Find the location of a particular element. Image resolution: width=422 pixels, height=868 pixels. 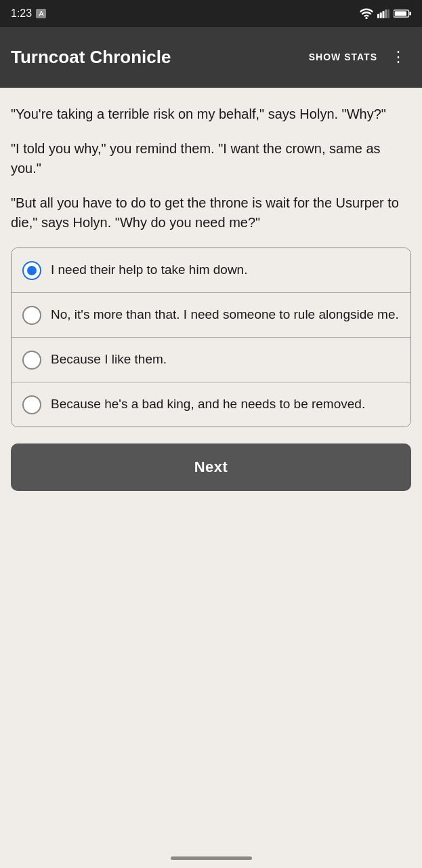

overflow-menu-button: ⋮ is located at coordinates (398, 57).